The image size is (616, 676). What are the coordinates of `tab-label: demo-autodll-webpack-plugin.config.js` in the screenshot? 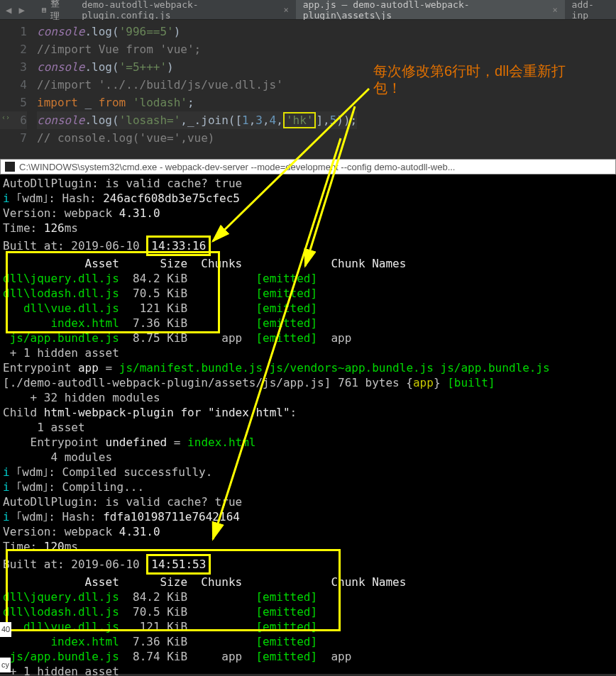 It's located at (180, 10).